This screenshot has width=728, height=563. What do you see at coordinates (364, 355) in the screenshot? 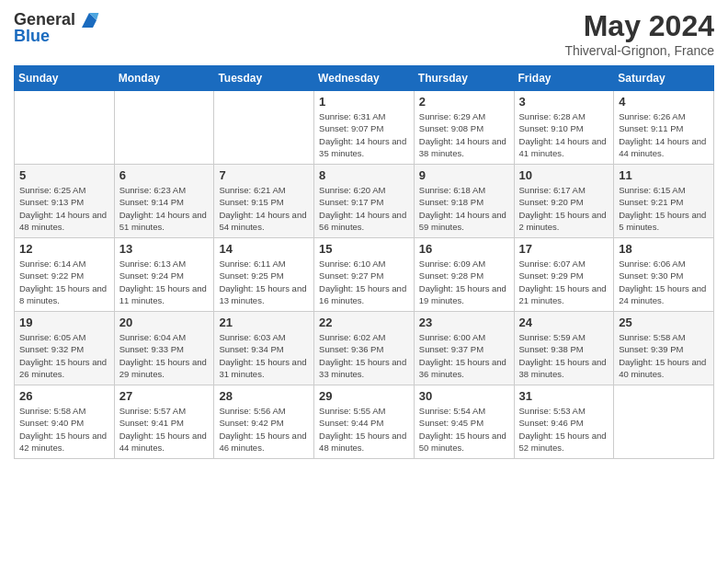
I see `day-info: Sunrise: 6:02 AM Sunset: 9:36 PM Dayligh…` at bounding box center [364, 355].